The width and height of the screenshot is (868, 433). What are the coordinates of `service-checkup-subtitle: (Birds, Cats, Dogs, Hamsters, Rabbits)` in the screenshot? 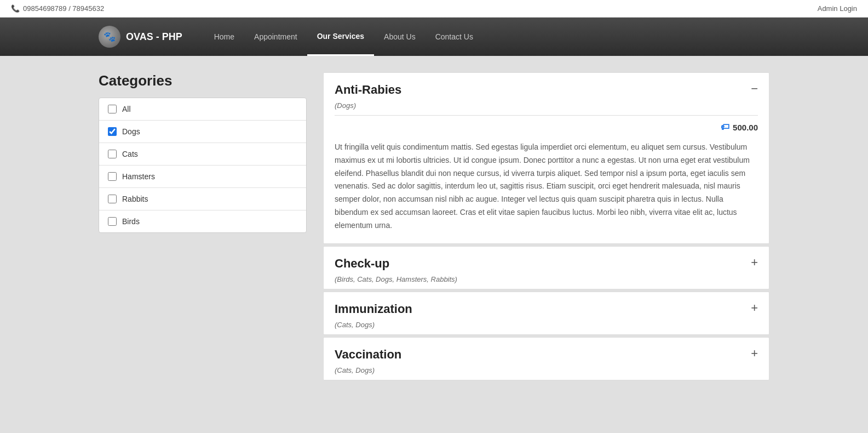 It's located at (547, 282).